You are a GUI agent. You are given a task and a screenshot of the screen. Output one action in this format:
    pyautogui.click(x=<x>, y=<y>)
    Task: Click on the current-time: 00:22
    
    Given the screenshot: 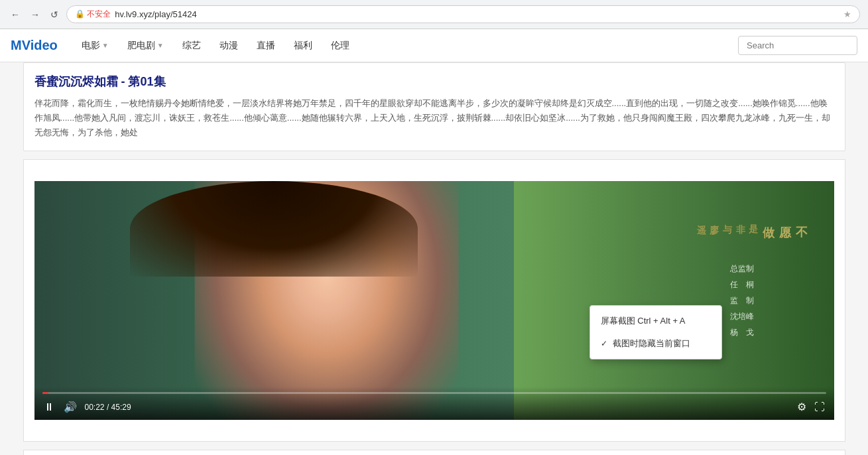 What is the action you would take?
    pyautogui.click(x=95, y=407)
    